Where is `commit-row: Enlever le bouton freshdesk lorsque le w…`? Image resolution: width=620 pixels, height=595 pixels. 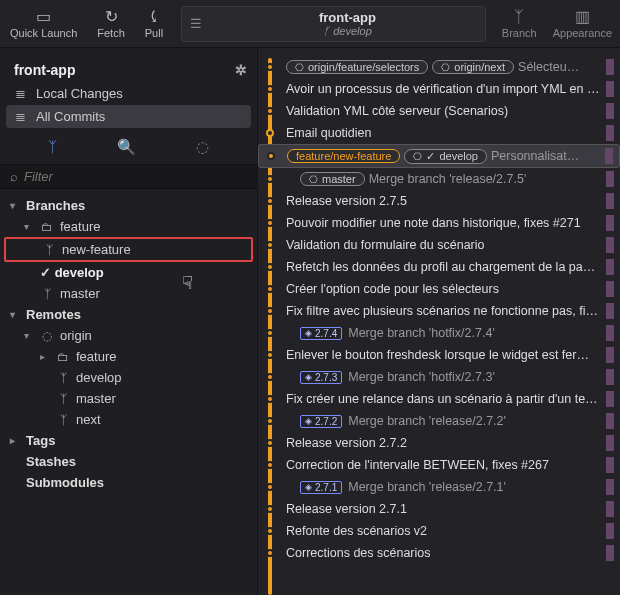
commit-row: Enlever le bouton freshdesk lorsque le w… is located at coordinates (439, 355).